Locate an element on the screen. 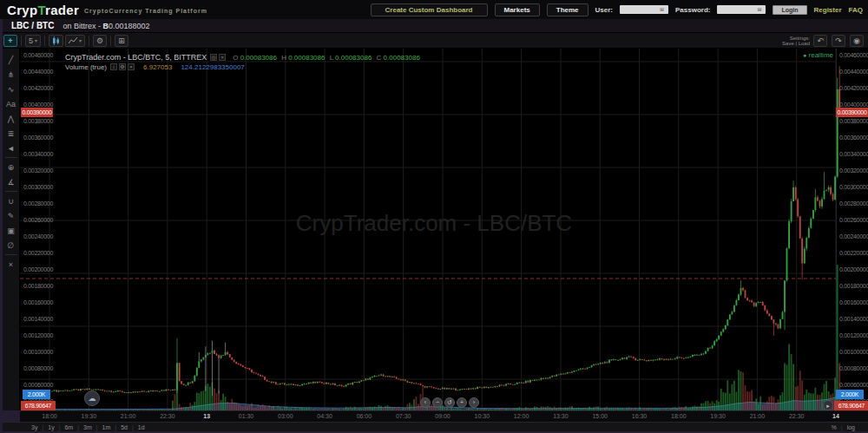 The height and width of the screenshot is (433, 868). svg-text: 0.00300000 is located at coordinates (38, 187).